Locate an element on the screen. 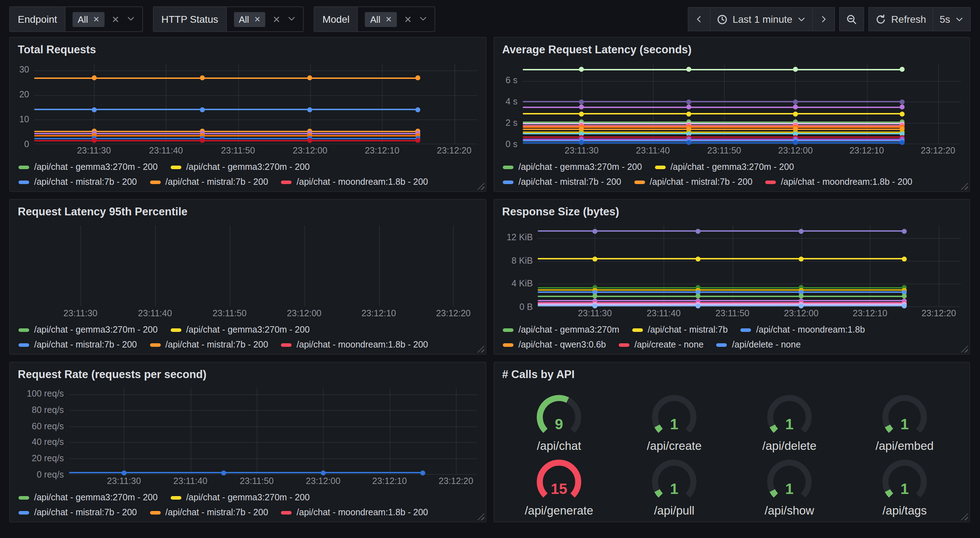 The image size is (980, 538). legend-item: /api/chat - mistral:7b is located at coordinates (680, 330).